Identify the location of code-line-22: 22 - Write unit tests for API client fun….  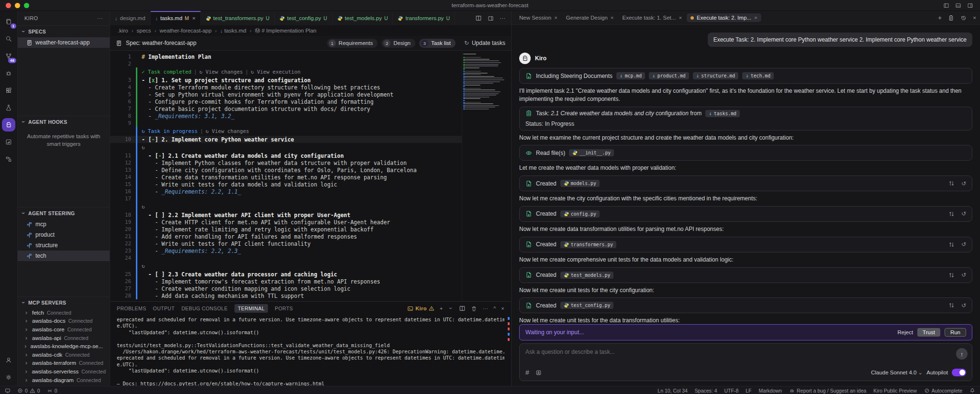
(286, 244).